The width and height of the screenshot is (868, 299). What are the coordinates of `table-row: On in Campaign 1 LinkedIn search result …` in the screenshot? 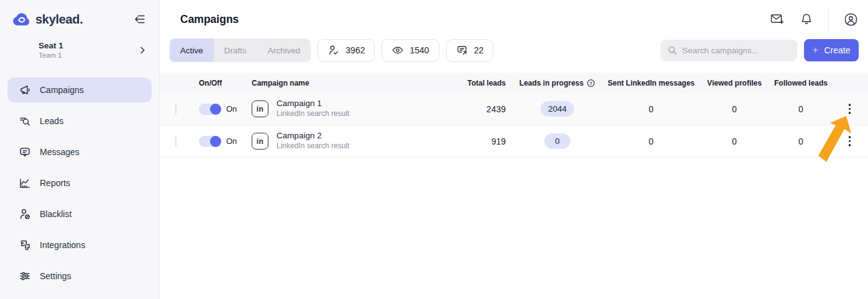 It's located at (514, 109).